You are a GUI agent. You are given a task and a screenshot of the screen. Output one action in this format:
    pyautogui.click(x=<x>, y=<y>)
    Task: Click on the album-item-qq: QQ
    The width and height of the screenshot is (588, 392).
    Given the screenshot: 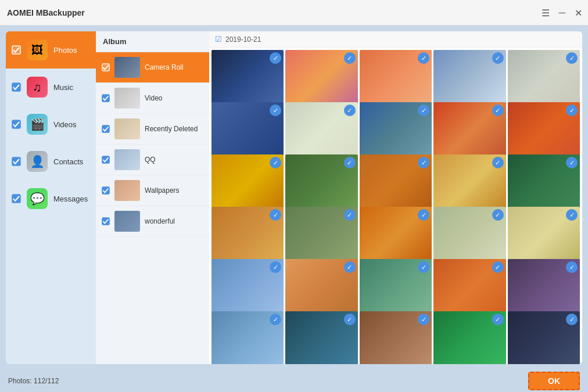 What is the action you would take?
    pyautogui.click(x=152, y=160)
    